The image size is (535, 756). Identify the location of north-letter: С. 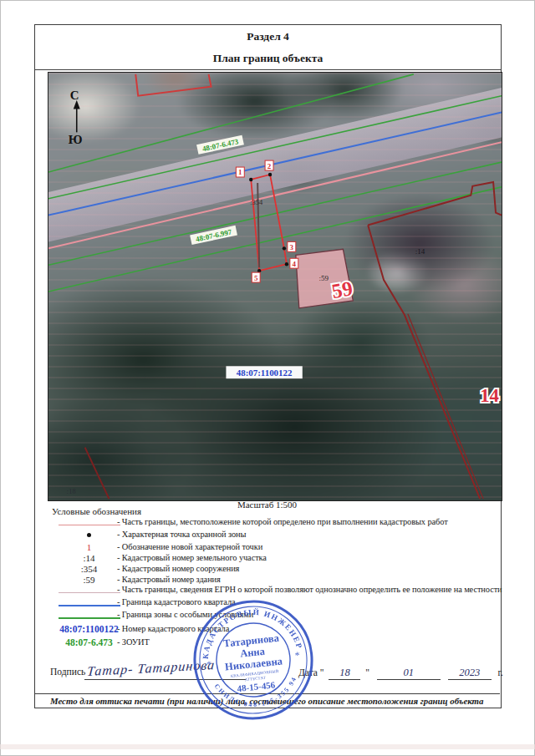
(75, 95).